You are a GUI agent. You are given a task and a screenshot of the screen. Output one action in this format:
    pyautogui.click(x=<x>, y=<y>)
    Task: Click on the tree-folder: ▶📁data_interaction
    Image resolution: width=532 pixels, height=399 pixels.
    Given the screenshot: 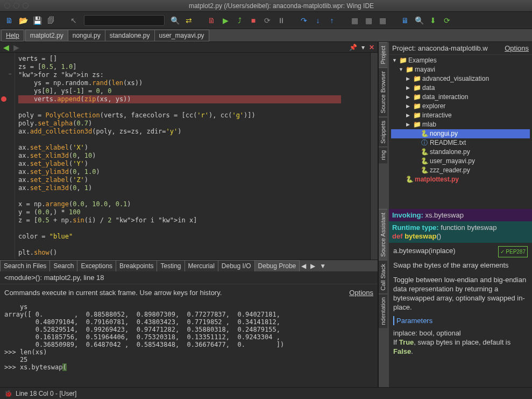 What is the action you would take?
    pyautogui.click(x=460, y=97)
    